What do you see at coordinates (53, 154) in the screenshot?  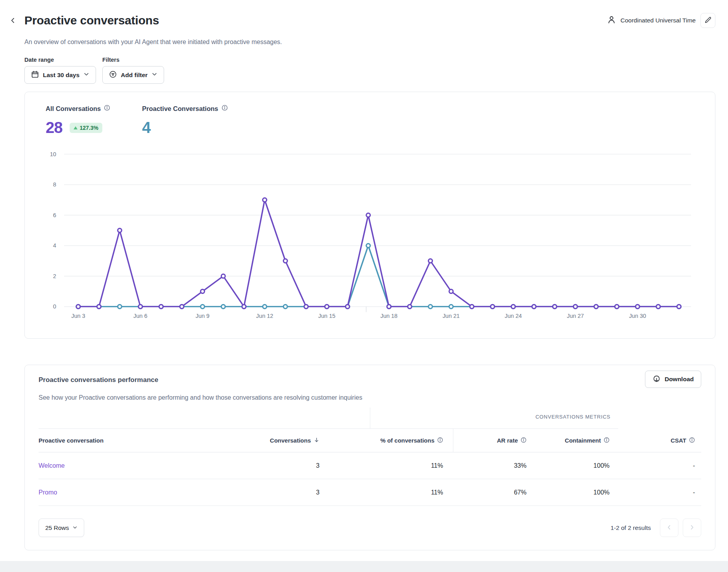 I see `y-axis-tick-label: 10` at bounding box center [53, 154].